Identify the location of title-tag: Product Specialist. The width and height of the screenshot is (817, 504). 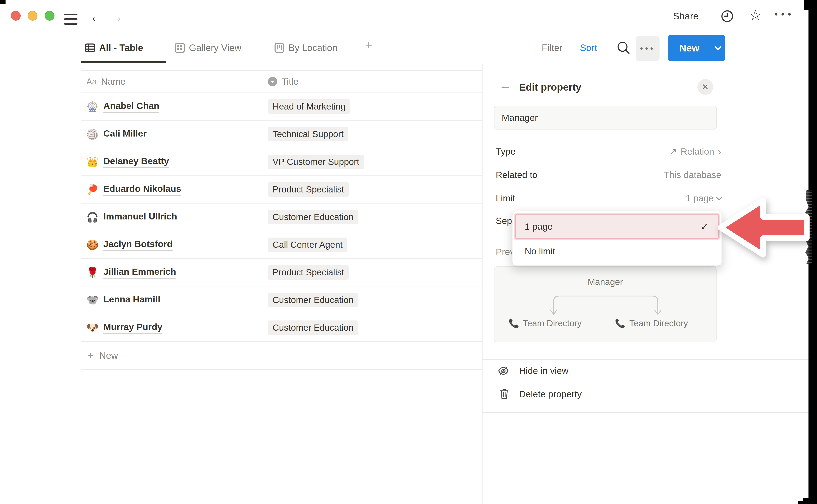
(308, 273).